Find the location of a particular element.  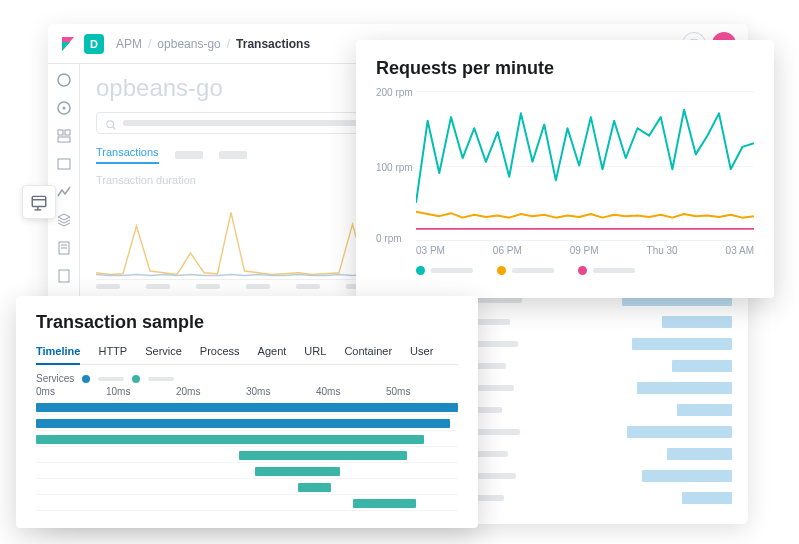

rpm-ytick: 0 rpm is located at coordinates (389, 238).